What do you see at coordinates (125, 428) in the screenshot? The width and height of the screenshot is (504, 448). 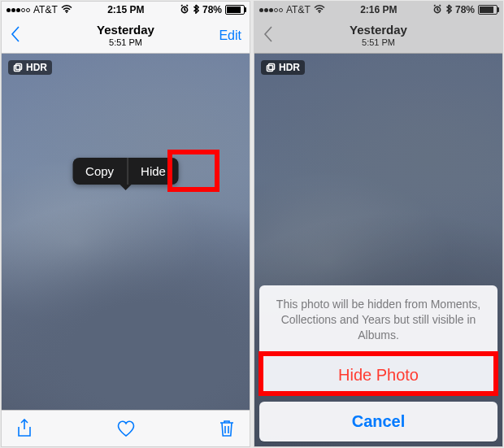 I see `bottom-toolbar` at bounding box center [125, 428].